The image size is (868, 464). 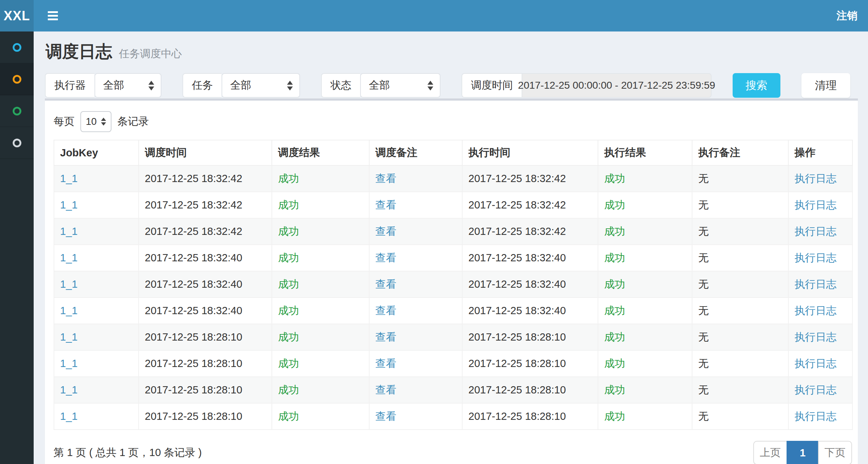 I want to click on page-size-row: 每页 10 条记录, so click(x=451, y=122).